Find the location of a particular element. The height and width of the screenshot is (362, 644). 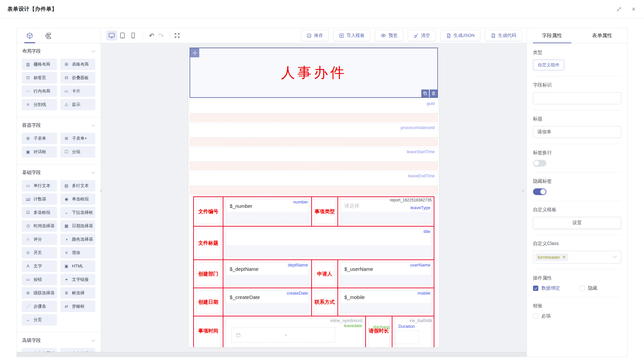

collapse-left-panel-handle: ‹ is located at coordinates (101, 191).